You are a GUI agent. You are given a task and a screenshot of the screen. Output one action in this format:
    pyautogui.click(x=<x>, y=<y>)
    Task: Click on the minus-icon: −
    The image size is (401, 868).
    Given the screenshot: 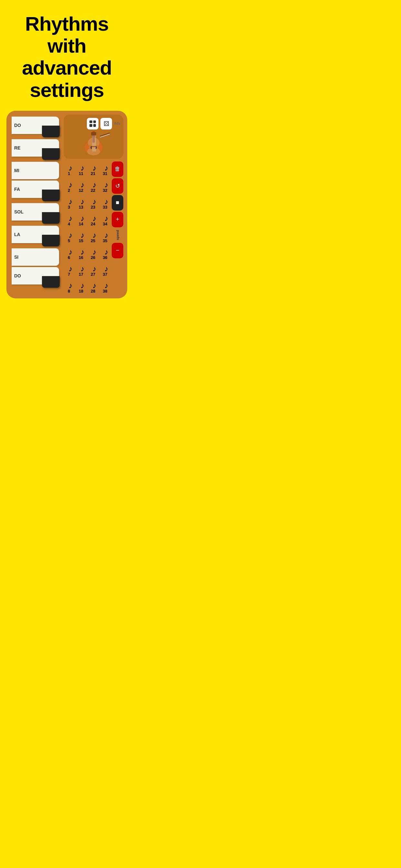 What is the action you would take?
    pyautogui.click(x=118, y=250)
    